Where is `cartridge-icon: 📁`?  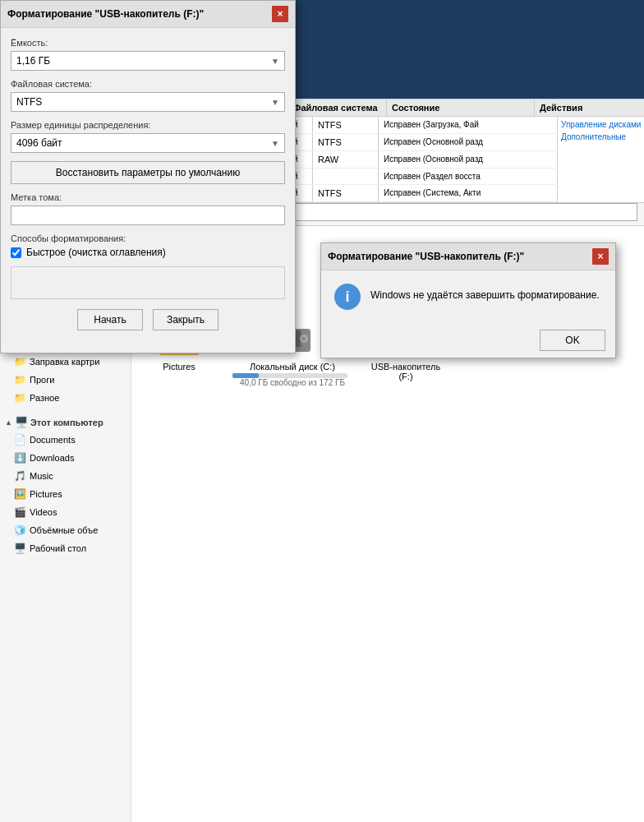
cartridge-icon: 📁 is located at coordinates (20, 362).